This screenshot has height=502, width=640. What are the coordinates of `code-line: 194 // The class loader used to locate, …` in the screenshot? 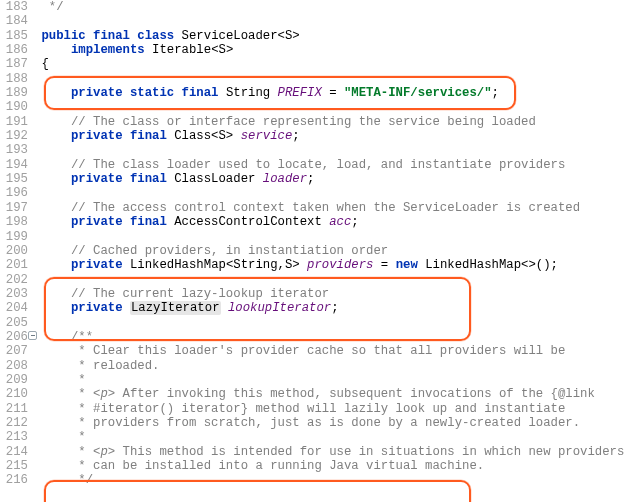 It's located at (320, 165).